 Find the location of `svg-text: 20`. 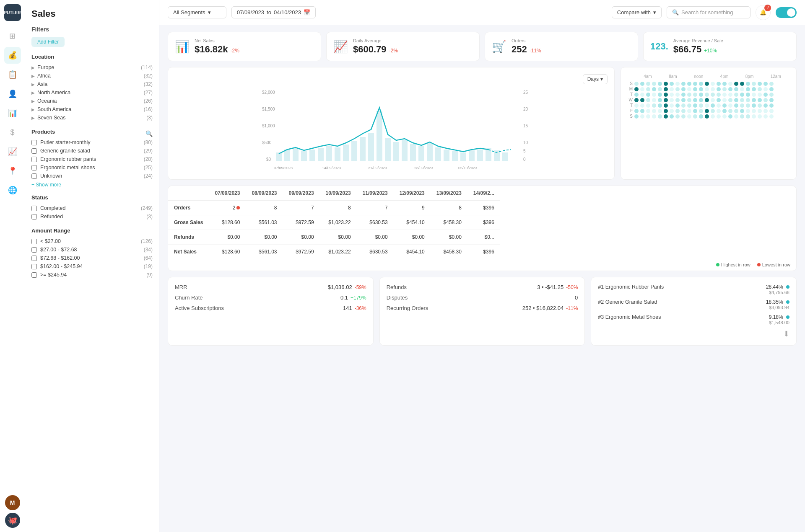

svg-text: 20 is located at coordinates (526, 109).